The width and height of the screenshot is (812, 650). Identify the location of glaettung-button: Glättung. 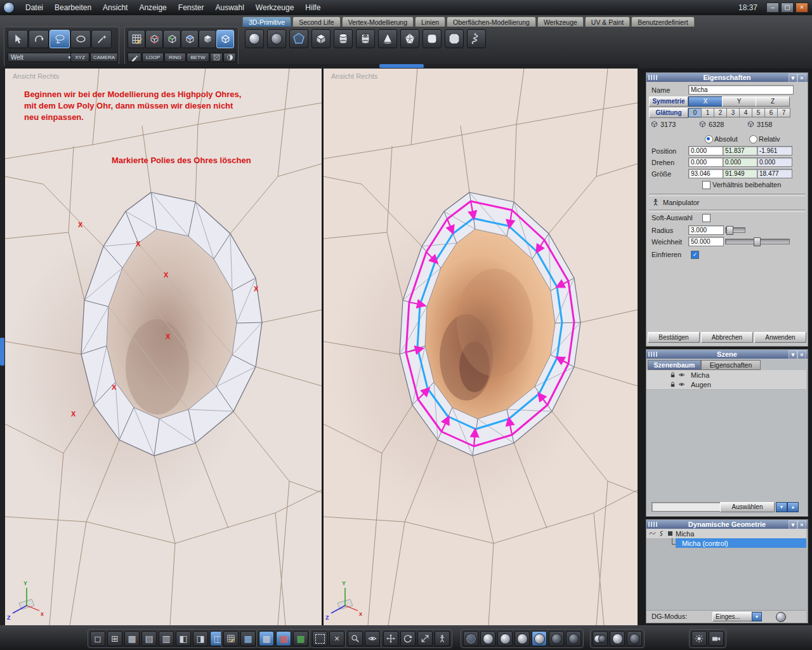
(669, 113).